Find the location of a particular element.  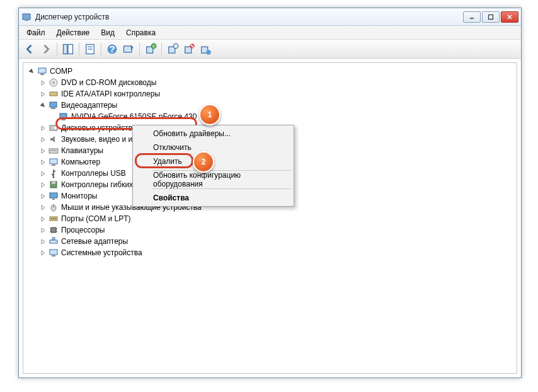

forward-button is located at coordinates (46, 49).